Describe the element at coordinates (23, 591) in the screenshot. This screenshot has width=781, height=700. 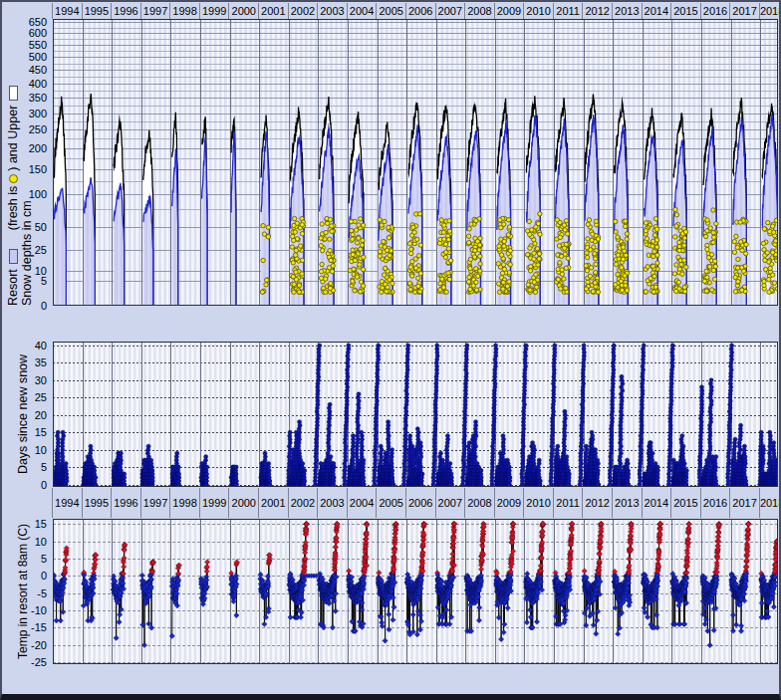
I see `temp-label: Temp in resort at 8am (C)` at that location.